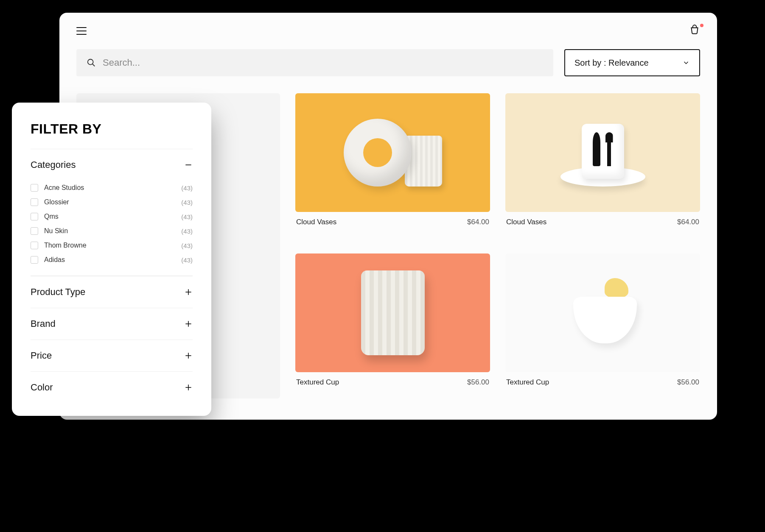  What do you see at coordinates (112, 292) in the screenshot?
I see `filter-toggle-product-type: Product Type` at bounding box center [112, 292].